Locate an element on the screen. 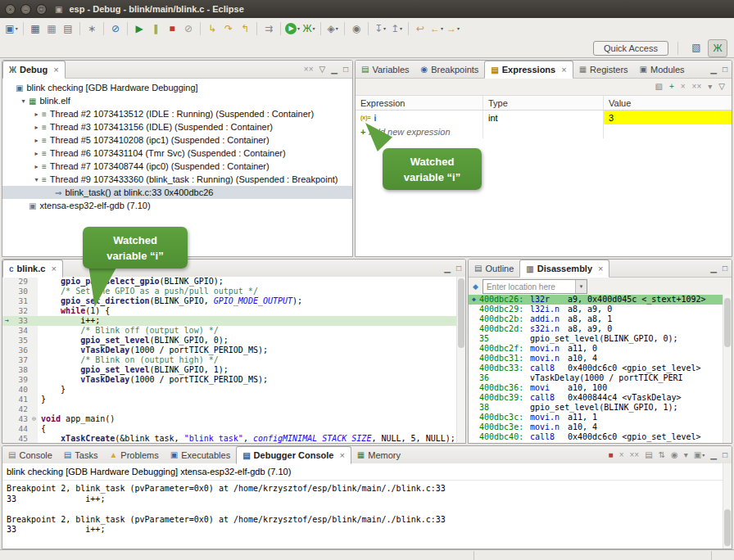 The width and height of the screenshot is (734, 560). disassembly-line: 36vTaskDelay(1000 / portTICK_PERI is located at coordinates (600, 378).